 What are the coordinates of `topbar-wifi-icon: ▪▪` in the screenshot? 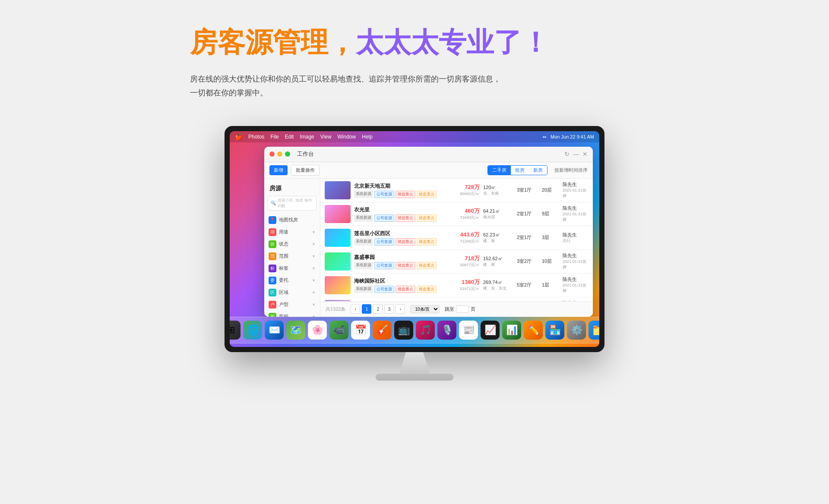 It's located at (544, 137).